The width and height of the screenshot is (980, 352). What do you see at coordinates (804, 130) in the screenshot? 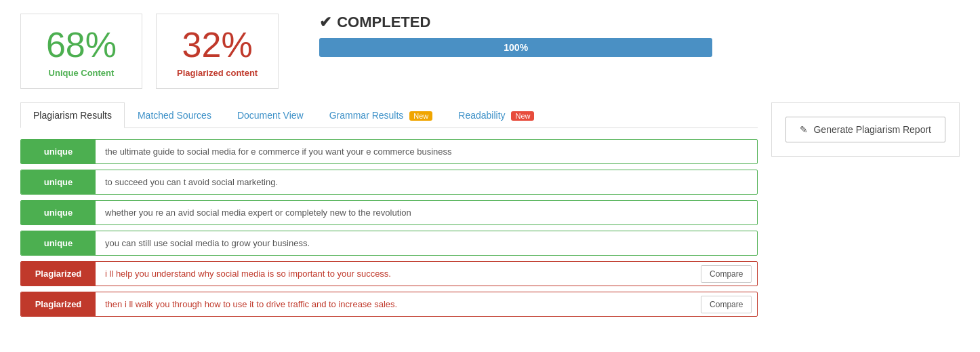
I see `pencil-icon: ✎` at bounding box center [804, 130].